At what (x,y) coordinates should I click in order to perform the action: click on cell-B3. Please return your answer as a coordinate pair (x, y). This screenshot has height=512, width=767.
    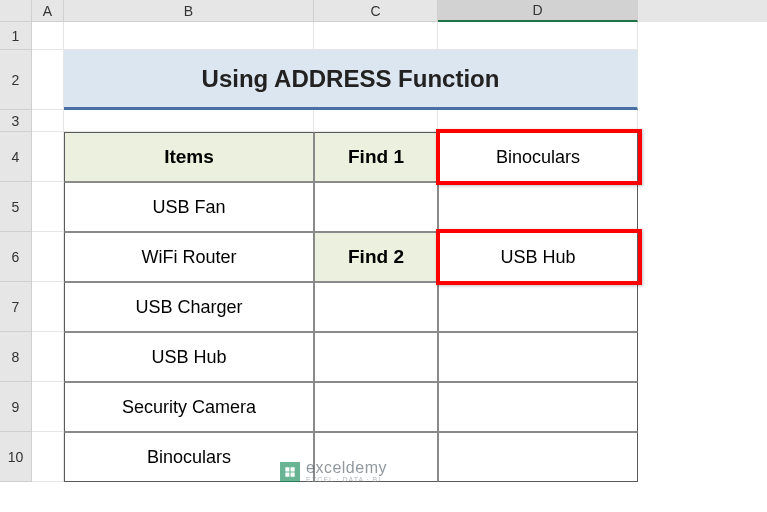
    Looking at the image, I should click on (189, 121).